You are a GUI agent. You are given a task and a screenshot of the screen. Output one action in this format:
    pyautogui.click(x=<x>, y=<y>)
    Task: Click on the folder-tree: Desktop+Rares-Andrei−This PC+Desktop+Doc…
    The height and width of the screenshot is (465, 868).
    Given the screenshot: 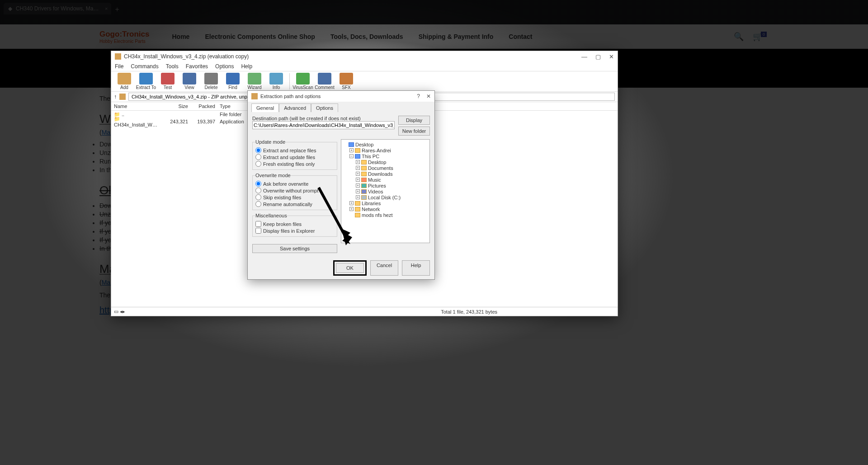 What is the action you would take?
    pyautogui.click(x=385, y=191)
    